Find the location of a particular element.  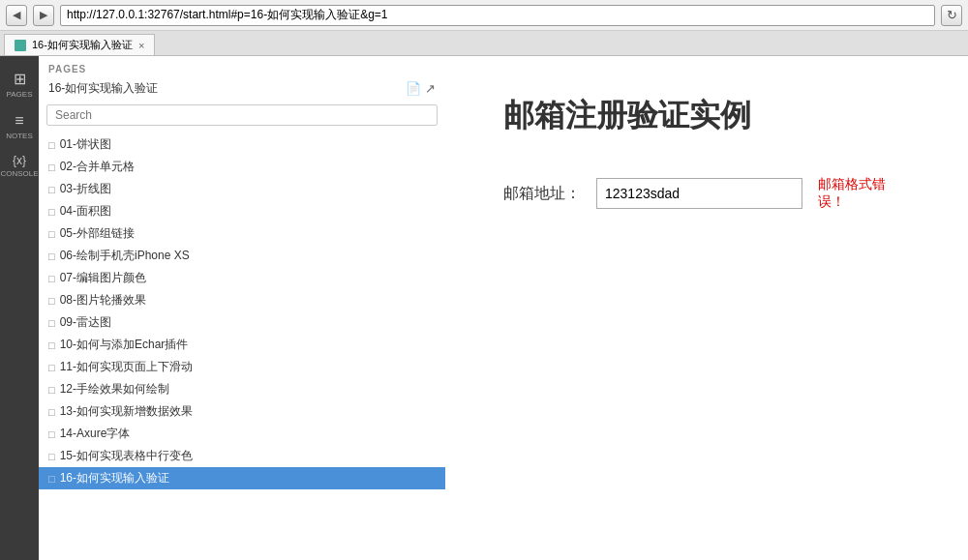

address-bar is located at coordinates (498, 15).